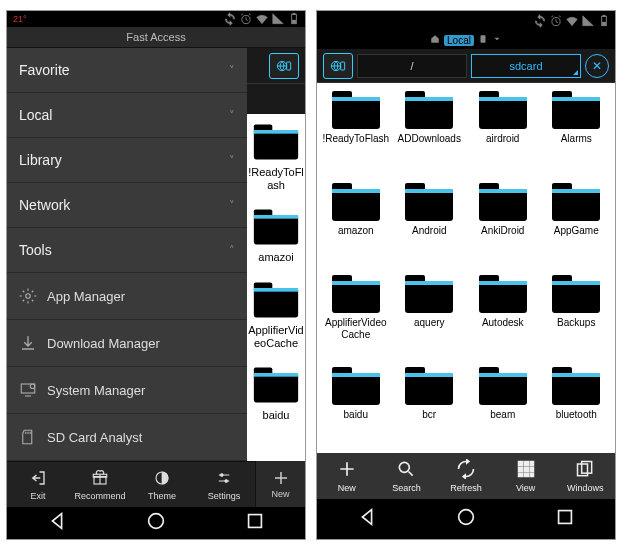 The width and height of the screenshot is (628, 550). What do you see at coordinates (356, 231) in the screenshot?
I see `folder-label: amazon` at bounding box center [356, 231].